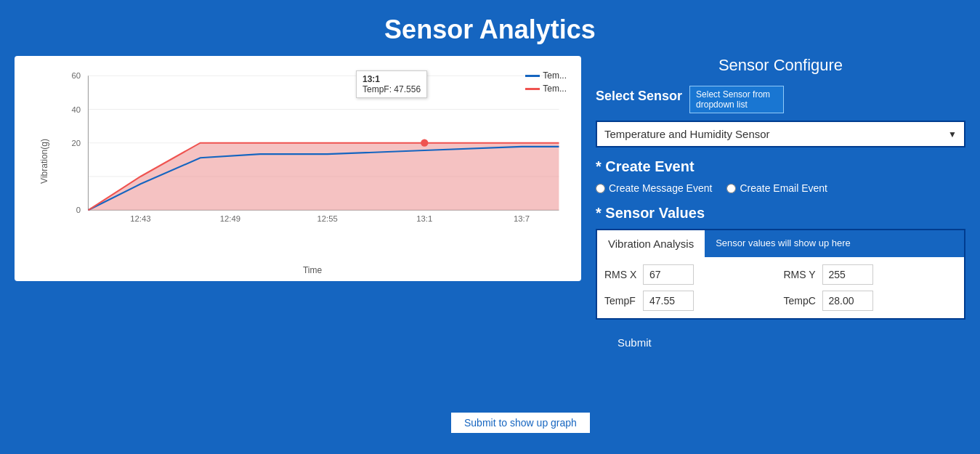 The height and width of the screenshot is (454, 980). I want to click on radio-message-label: Create Message Event, so click(660, 188).